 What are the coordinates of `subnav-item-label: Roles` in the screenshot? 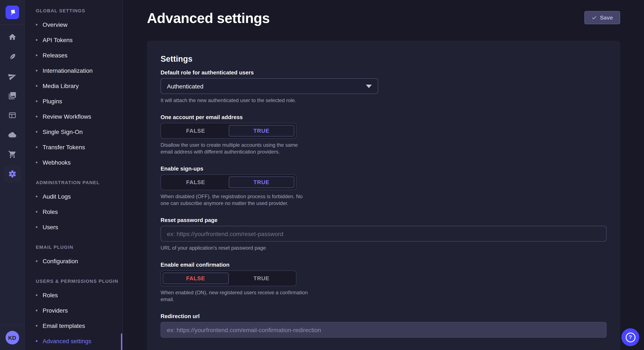 It's located at (50, 212).